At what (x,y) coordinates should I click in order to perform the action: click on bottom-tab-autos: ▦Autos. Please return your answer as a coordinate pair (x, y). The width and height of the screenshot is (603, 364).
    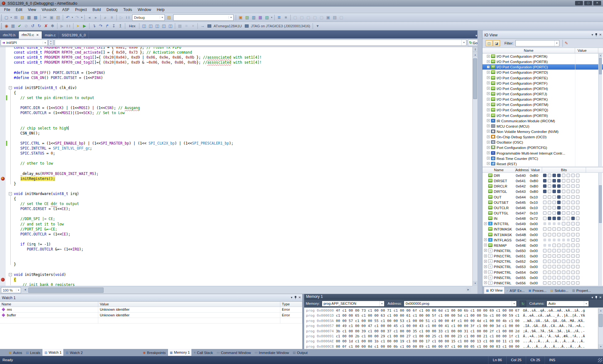
    Looking at the image, I should click on (15, 352).